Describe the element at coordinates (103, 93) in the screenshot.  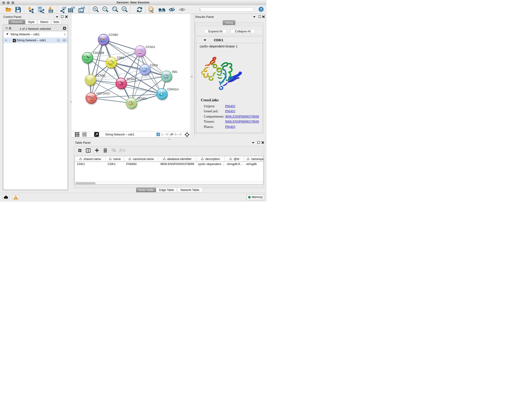
I see `svg-text: HIST1H1A` at that location.